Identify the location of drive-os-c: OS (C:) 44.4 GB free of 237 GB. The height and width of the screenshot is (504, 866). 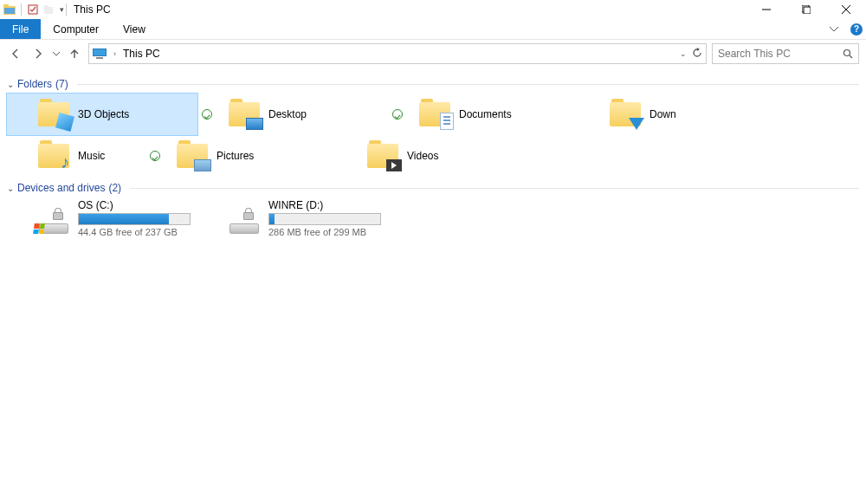
(102, 218).